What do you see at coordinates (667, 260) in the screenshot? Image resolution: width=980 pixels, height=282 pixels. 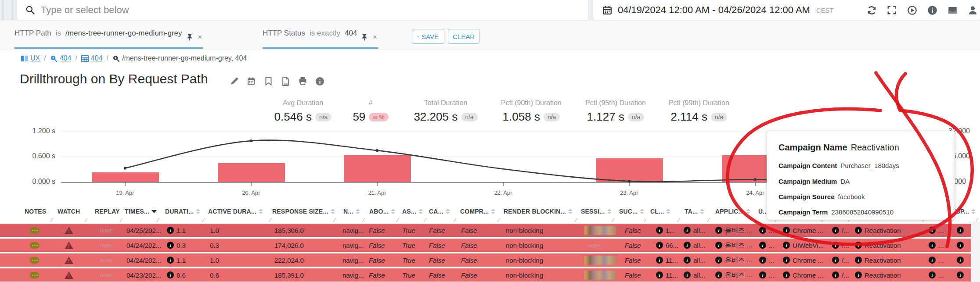 I see `cell: i11...` at bounding box center [667, 260].